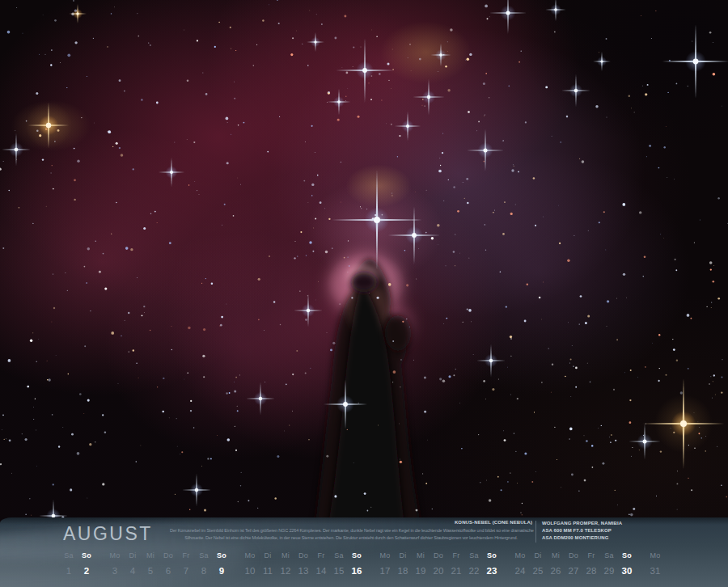  I want to click on calendar-row: Sa1So2Mo3Di4Mi5Do6Fr7Sa8So9Mo10Di11Mi12D…, so click(362, 564).